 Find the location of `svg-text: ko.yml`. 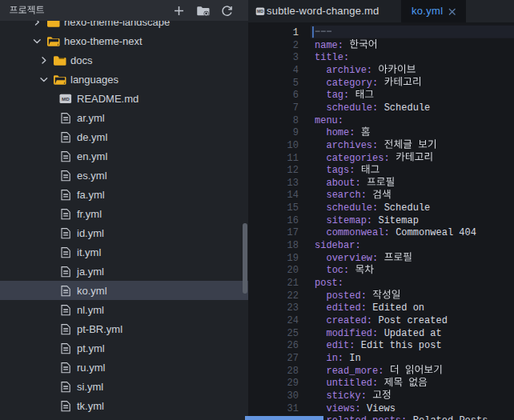

svg-text: ko.yml is located at coordinates (92, 291).